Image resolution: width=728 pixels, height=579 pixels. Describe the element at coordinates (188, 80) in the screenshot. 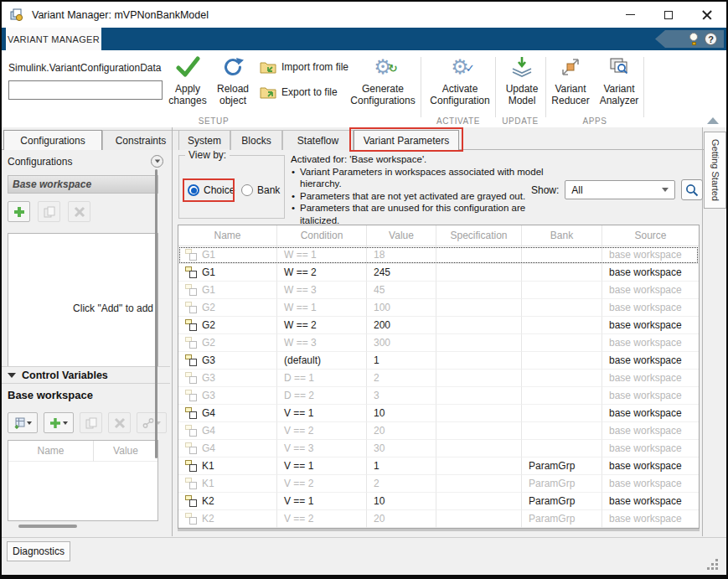

I see `apply-changes-button: Apply changes` at that location.